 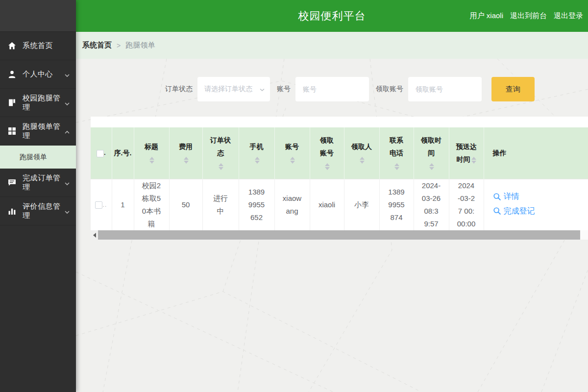 What do you see at coordinates (46, 46) in the screenshot?
I see `sidebar-item-label: 系统首页` at bounding box center [46, 46].